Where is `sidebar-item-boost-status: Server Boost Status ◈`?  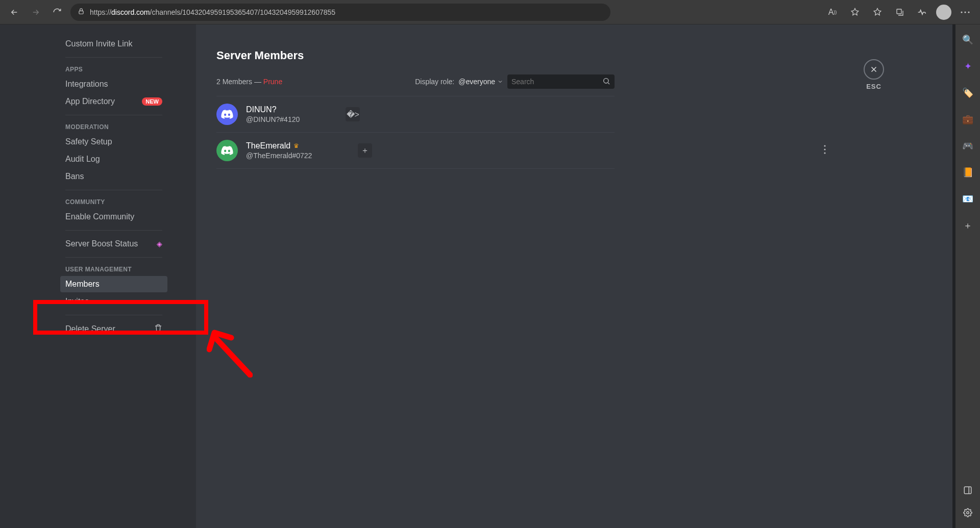
sidebar-item-boost-status: Server Boost Status ◈ is located at coordinates (114, 244).